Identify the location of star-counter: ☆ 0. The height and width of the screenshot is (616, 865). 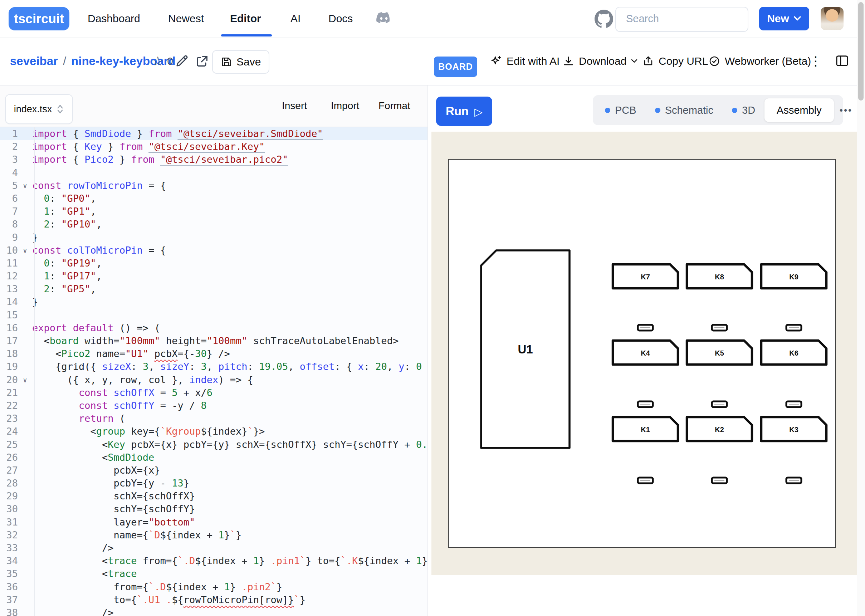
(163, 61).